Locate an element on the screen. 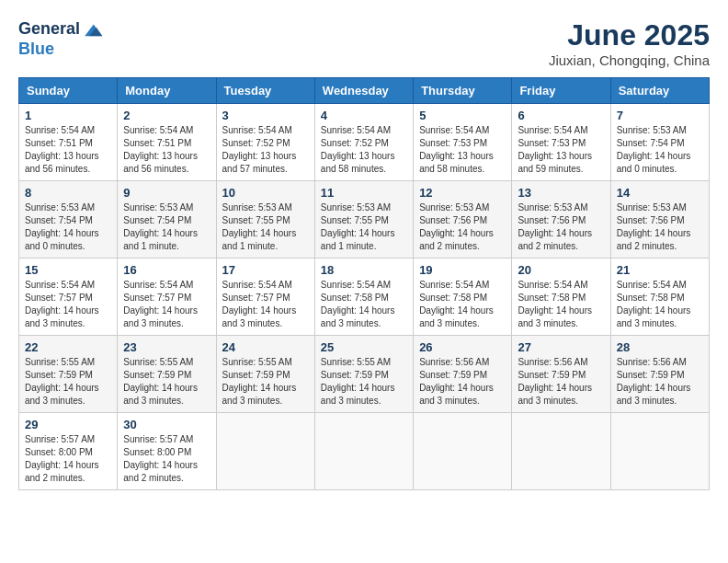 The height and width of the screenshot is (563, 728). calendar-header-row: SundayMondayTuesdayWednesdayThursdayFrid… is located at coordinates (364, 91).